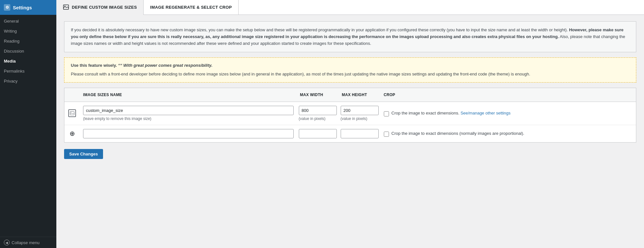  I want to click on sidebar-item-privacy: Privacy, so click(28, 81).